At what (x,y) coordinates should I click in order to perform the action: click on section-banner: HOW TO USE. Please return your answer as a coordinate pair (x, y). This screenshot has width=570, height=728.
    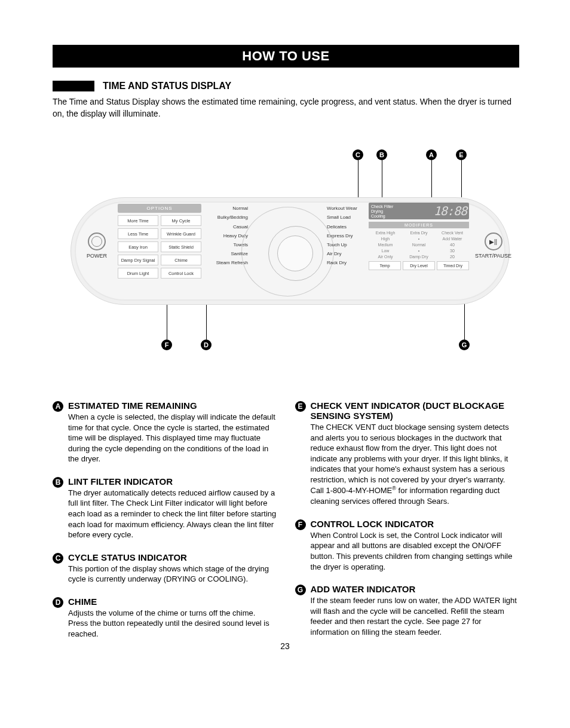
    Looking at the image, I should click on (286, 56).